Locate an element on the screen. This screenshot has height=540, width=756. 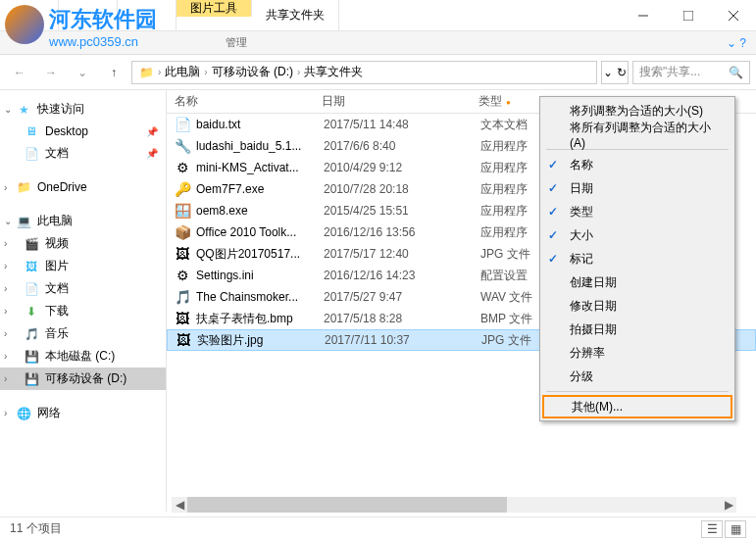
file-date: 2010/7/28 20:18 is located at coordinates (402, 189).